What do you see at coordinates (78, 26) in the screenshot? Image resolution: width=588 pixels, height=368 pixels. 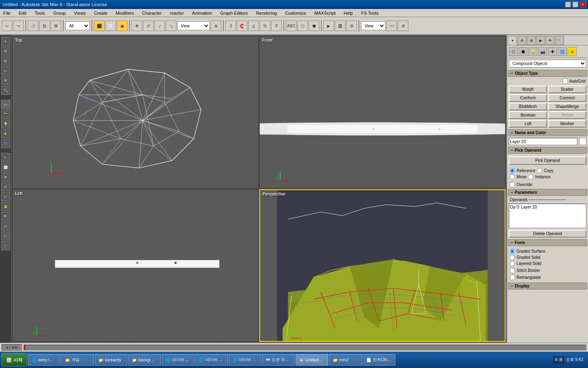 I see `selection-filter: All` at bounding box center [78, 26].